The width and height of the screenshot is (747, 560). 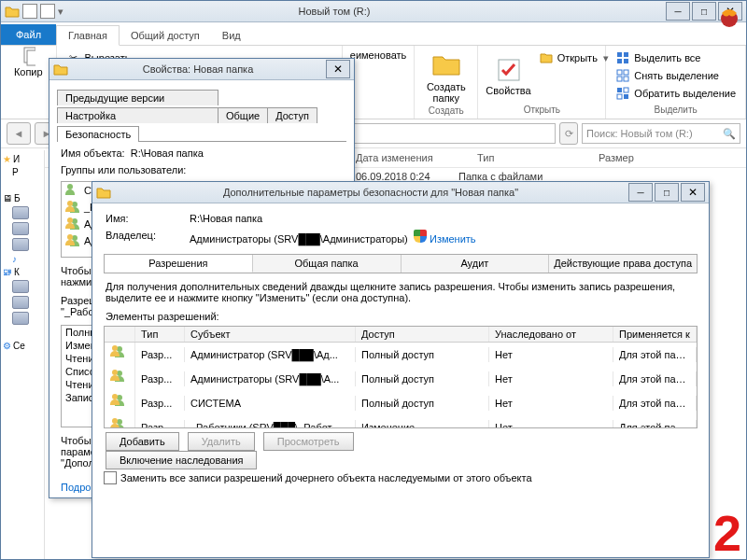 What do you see at coordinates (179, 263) in the screenshot?
I see `tab-permissions: Разрешения` at bounding box center [179, 263].